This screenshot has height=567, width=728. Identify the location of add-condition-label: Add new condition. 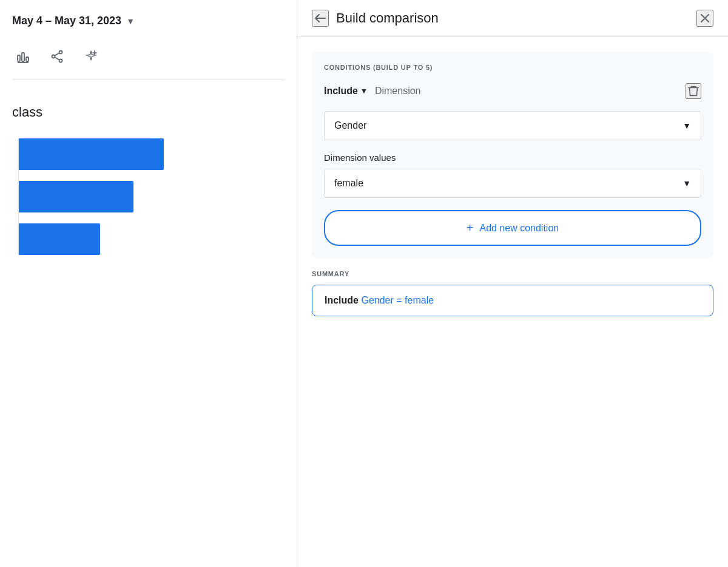
(519, 228).